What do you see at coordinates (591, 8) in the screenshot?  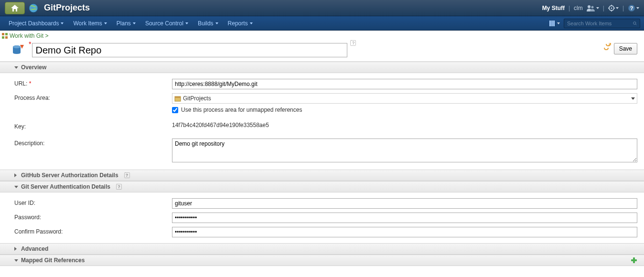 I see `users-icon` at bounding box center [591, 8].